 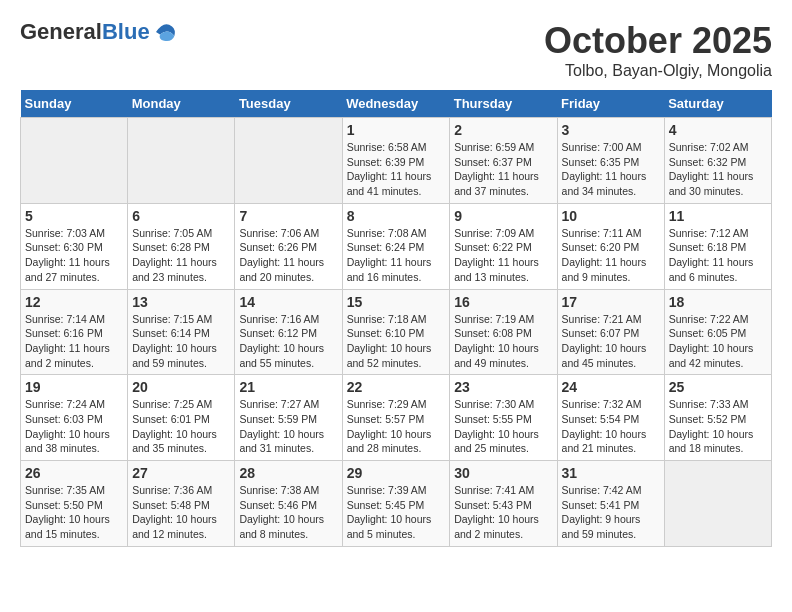 I want to click on day-number: 26, so click(x=74, y=473).